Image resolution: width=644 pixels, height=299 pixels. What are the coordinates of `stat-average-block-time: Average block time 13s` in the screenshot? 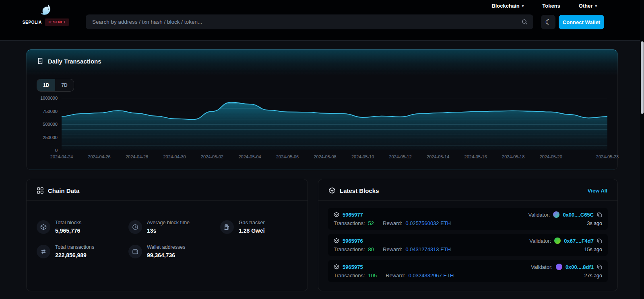 It's located at (174, 227).